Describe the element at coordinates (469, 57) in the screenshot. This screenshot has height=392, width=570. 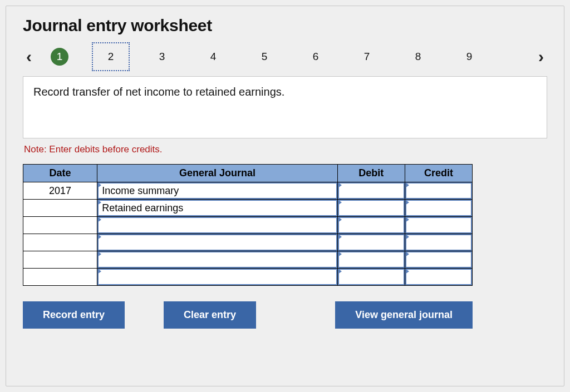
I see `pager-tab-9: 9` at that location.